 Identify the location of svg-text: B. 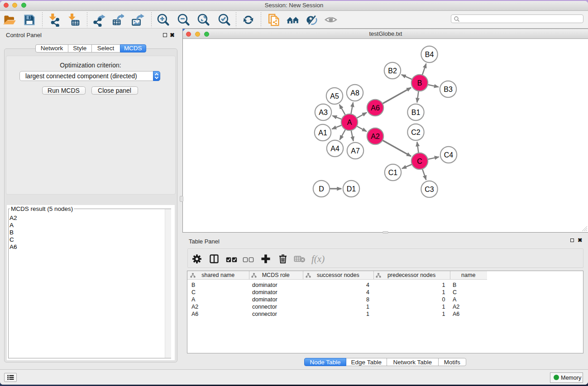
(420, 83).